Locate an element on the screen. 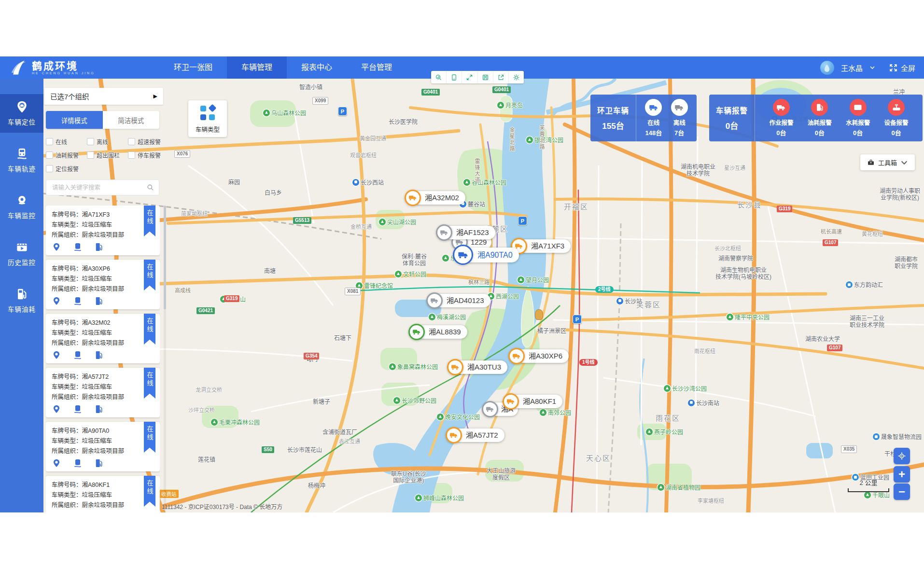  vehicle-card: 车牌号码：湘A32M02 车辆类型：垃圾压缩车 所属组织：厨余垃圾项目部 在线 is located at coordinates (103, 339).